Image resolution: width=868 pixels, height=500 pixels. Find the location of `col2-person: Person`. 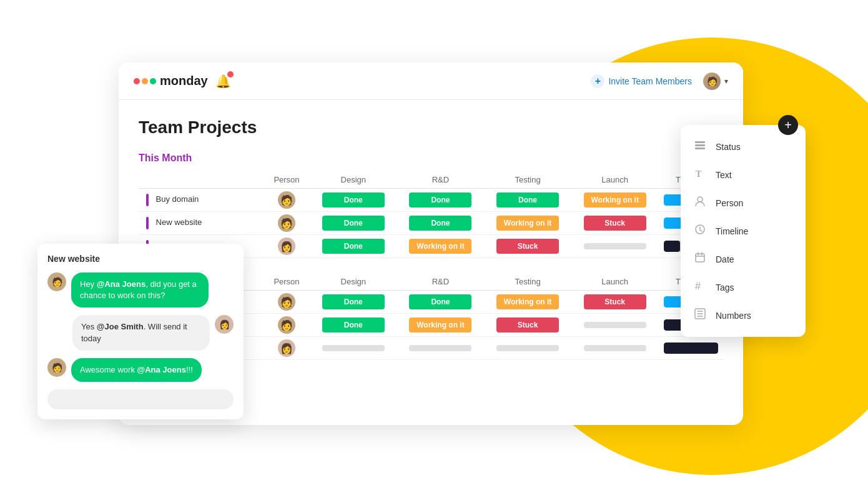

col2-person: Person is located at coordinates (287, 282).